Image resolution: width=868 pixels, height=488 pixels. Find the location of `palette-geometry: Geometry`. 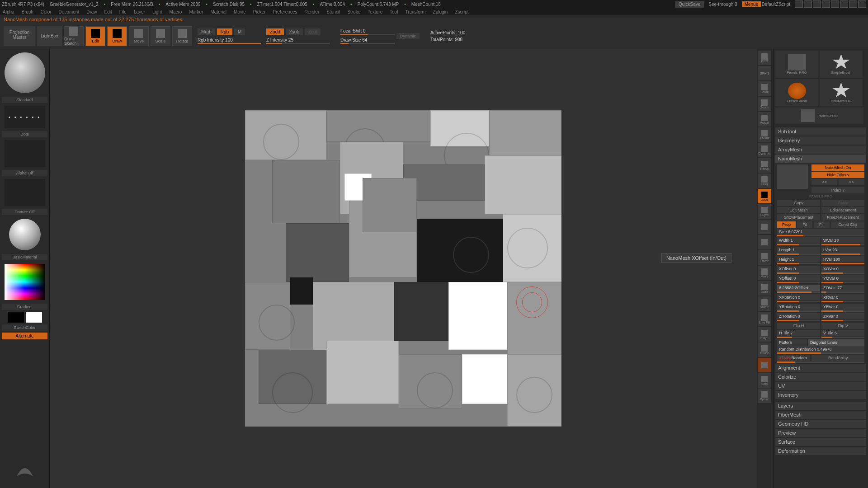

palette-geometry: Geometry is located at coordinates (821, 141).